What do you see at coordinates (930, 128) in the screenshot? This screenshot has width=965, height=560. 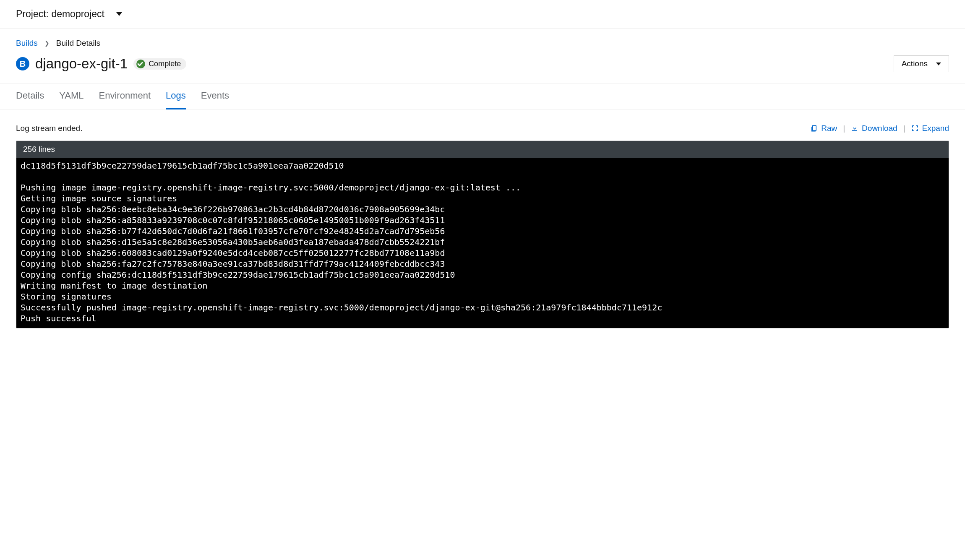 I see `expand-link: Expand` at bounding box center [930, 128].